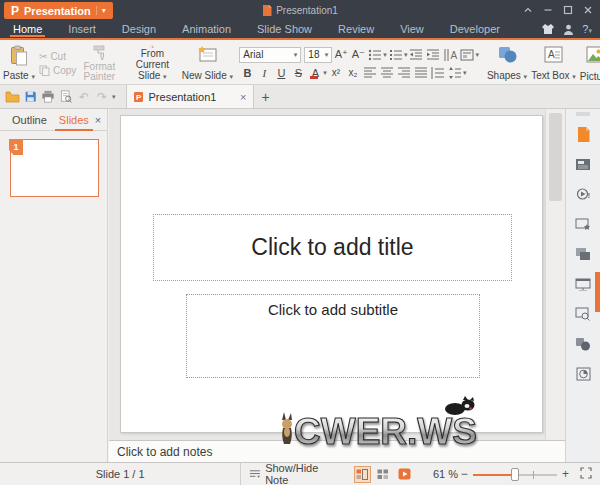 Image resolution: width=600 pixels, height=485 pixels. I want to click on copy-button: Copy, so click(58, 70).